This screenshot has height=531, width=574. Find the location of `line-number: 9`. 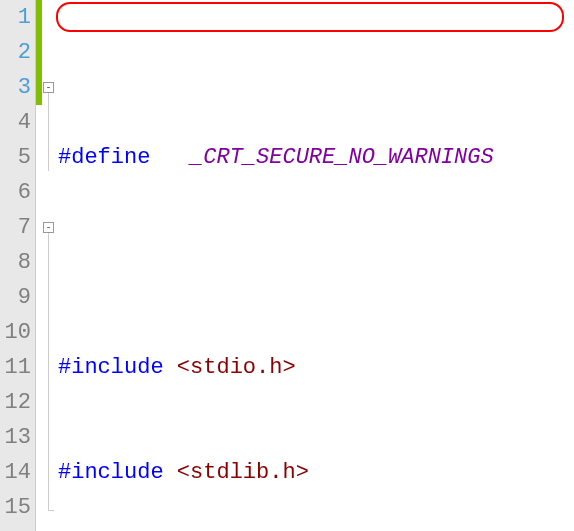

line-number: 9 is located at coordinates (16, 298).